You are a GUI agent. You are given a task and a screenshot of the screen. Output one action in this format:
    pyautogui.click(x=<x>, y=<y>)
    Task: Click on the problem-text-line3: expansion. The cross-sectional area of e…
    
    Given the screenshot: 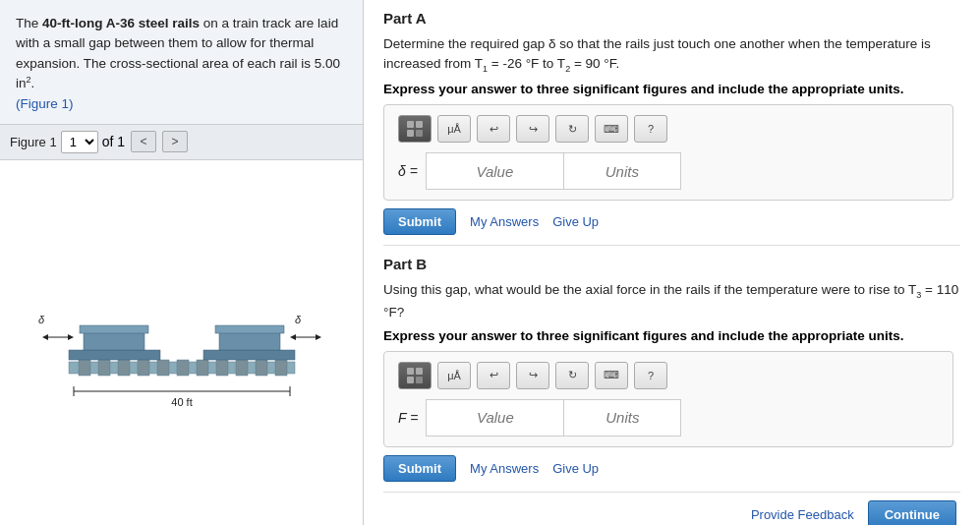 What is the action you would take?
    pyautogui.click(x=178, y=63)
    